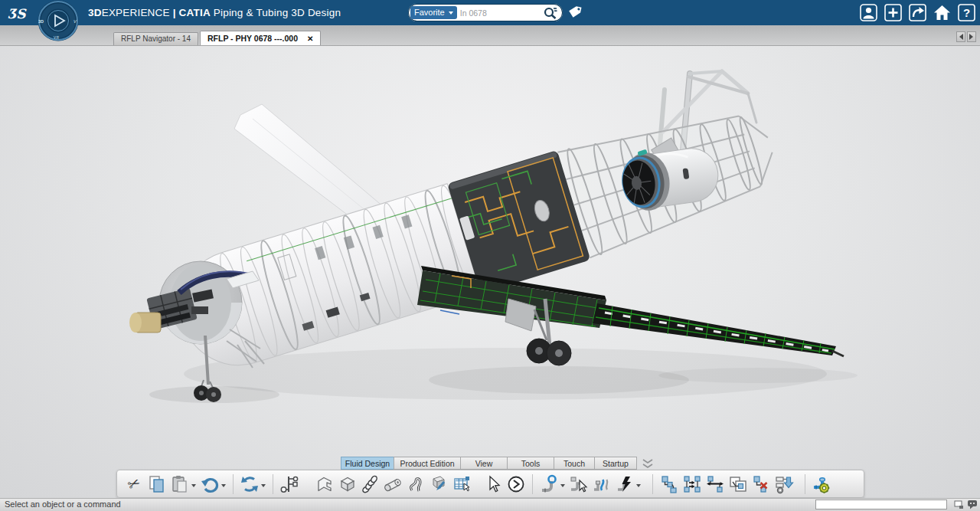 This screenshot has width=980, height=511. What do you see at coordinates (574, 463) in the screenshot?
I see `tab-touch: Touch` at bounding box center [574, 463].